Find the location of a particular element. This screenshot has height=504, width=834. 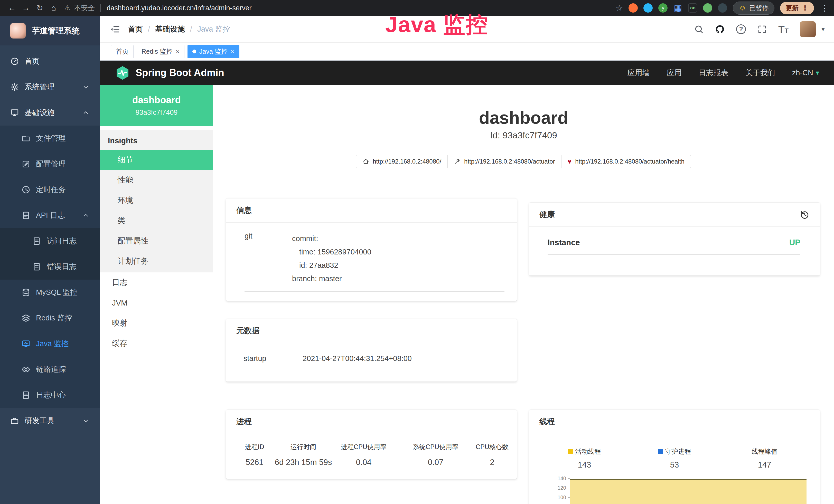

hamburger-icon is located at coordinates (115, 29).